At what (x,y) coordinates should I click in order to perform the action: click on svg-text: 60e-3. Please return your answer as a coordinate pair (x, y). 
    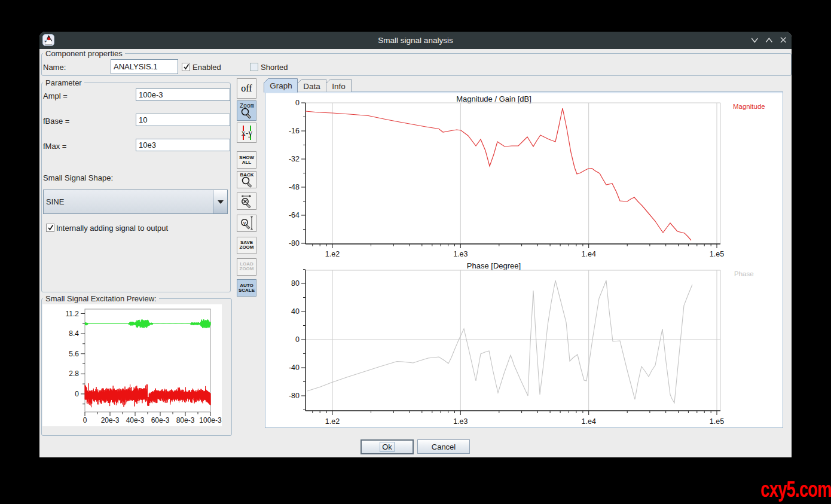
    Looking at the image, I should click on (160, 420).